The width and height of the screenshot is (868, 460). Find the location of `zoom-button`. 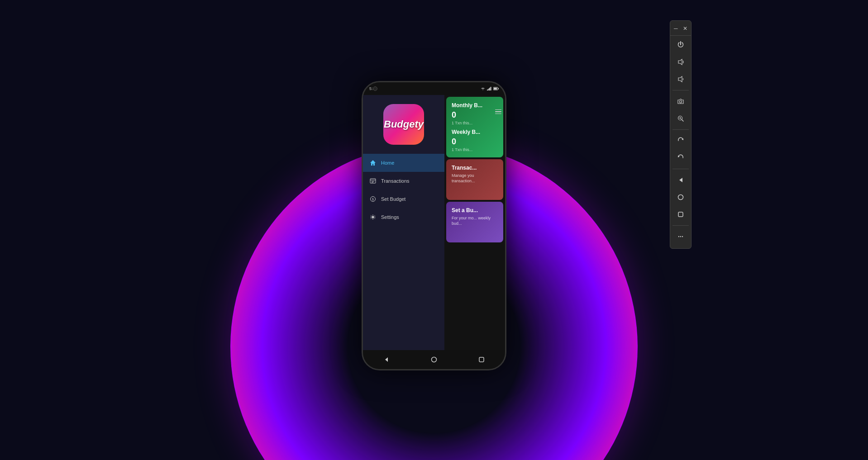

zoom-button is located at coordinates (681, 119).